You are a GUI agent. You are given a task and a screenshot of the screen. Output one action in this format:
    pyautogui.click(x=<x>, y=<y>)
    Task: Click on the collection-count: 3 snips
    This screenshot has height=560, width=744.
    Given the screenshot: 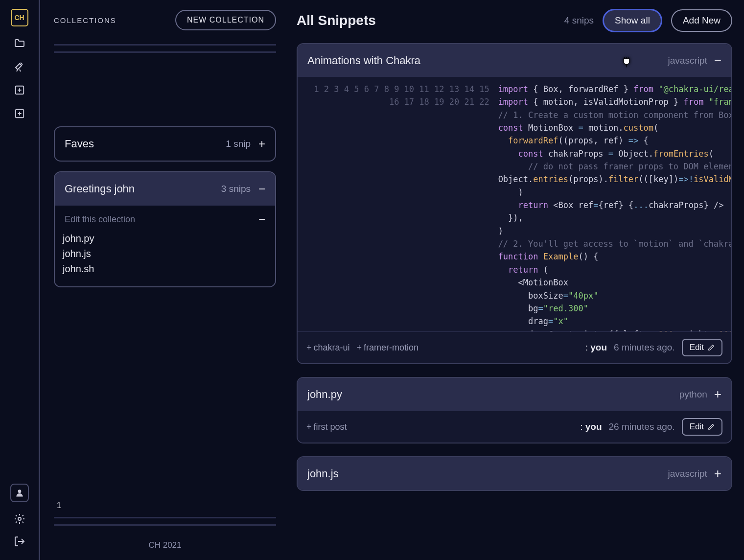 What is the action you would take?
    pyautogui.click(x=236, y=189)
    